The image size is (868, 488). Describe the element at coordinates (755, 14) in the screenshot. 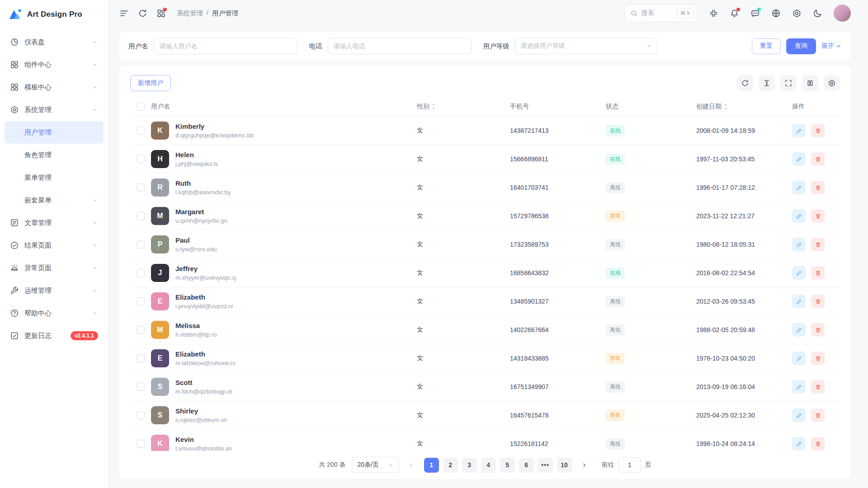

I see `message-icon` at that location.